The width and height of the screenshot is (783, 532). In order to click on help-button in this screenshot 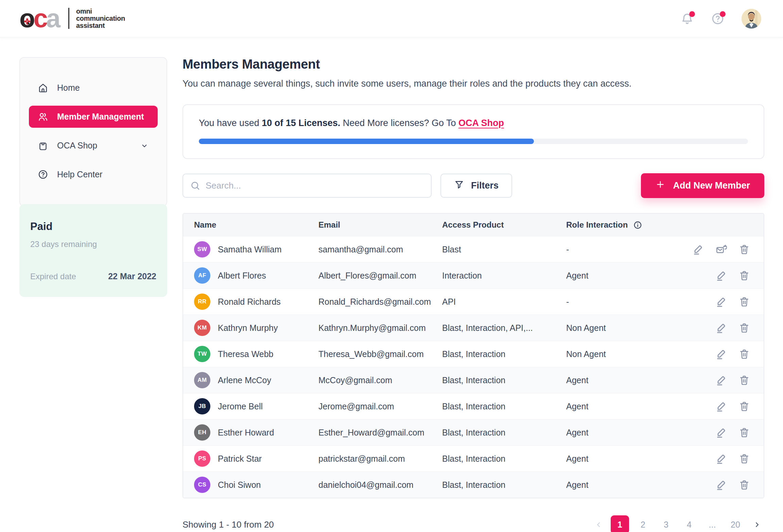, I will do `click(718, 19)`.